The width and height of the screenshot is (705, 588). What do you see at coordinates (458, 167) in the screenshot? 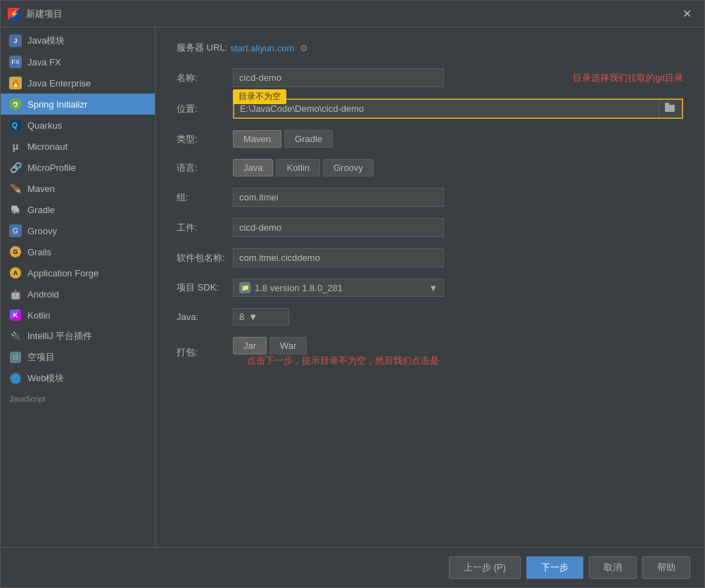
I see `language-button-group: Java Kotlin Groovy` at bounding box center [458, 167].